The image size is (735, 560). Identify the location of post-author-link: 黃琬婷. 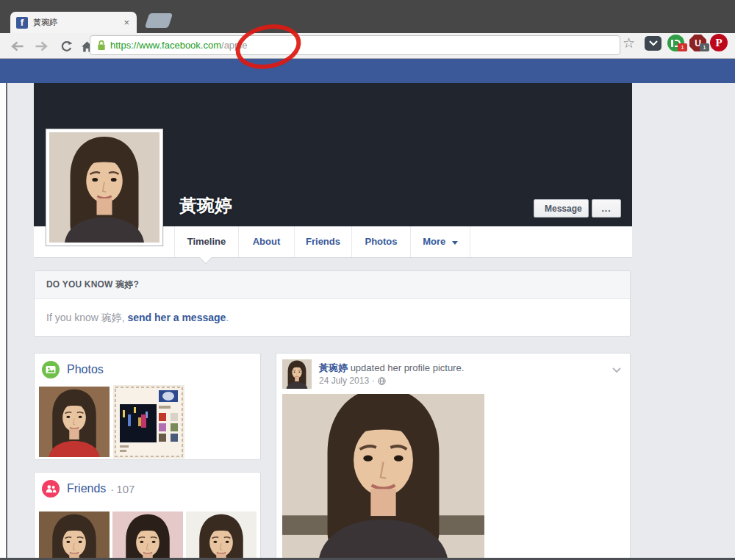
(334, 367).